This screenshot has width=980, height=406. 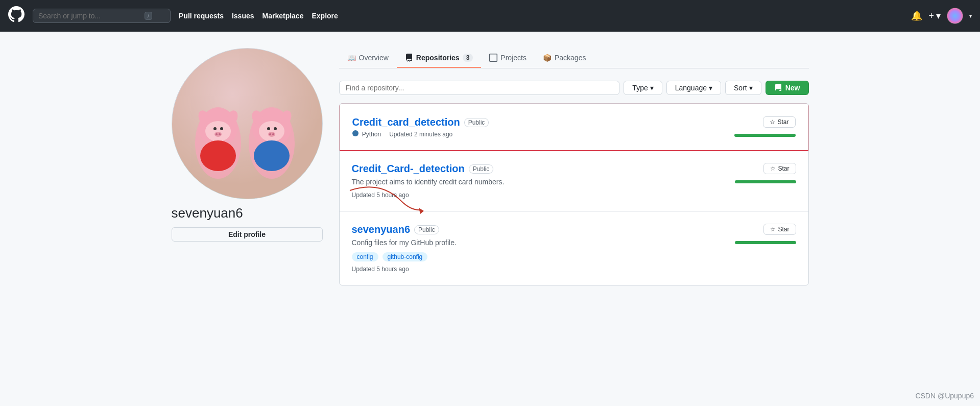 I want to click on user-avatar-chevron: ▾, so click(x=970, y=16).